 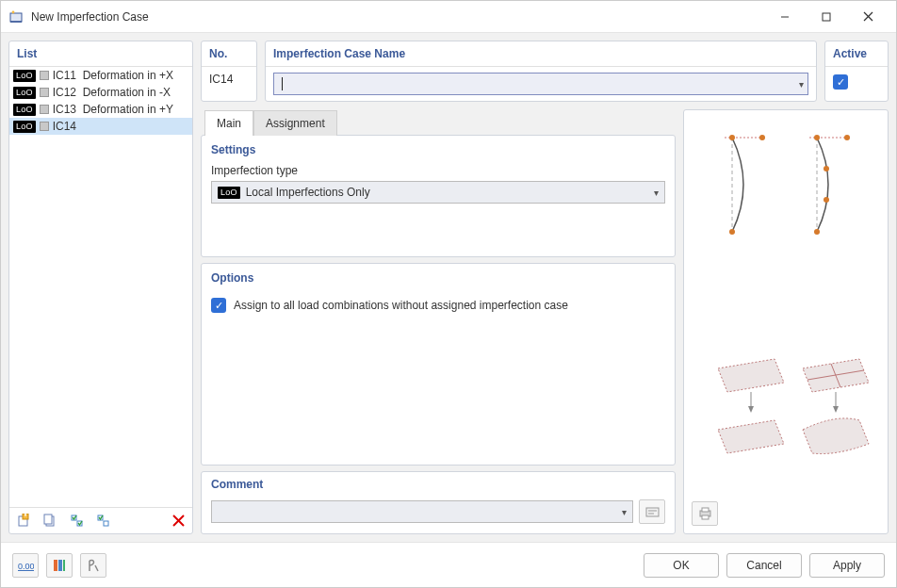 What do you see at coordinates (128, 75) in the screenshot?
I see `list-item-name: Deformation in +X` at bounding box center [128, 75].